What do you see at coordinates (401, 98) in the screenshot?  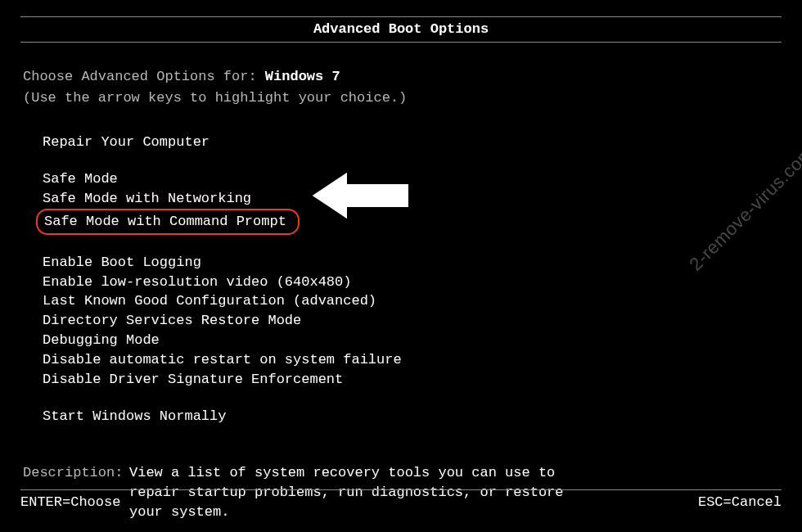 I see `arrow-key-hint: (Use the arrow keys to highlight your ch…` at bounding box center [401, 98].